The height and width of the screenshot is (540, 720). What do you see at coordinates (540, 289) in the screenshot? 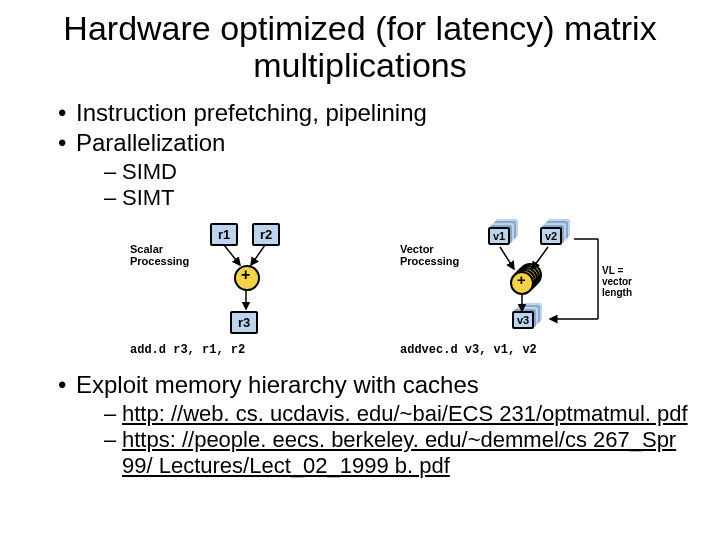
I see `vector-figure: Vector Processing v1 v2 v3 VL = vector l…` at bounding box center [540, 289].